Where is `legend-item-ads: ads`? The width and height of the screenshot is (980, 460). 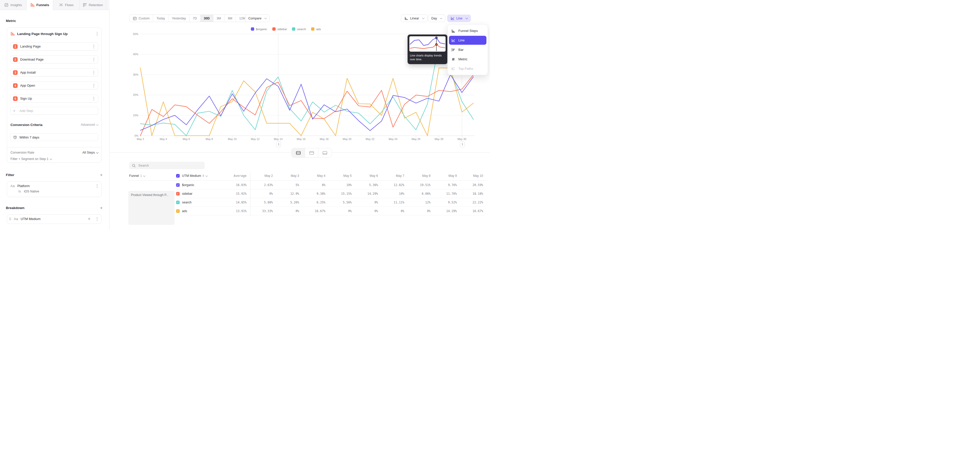 legend-item-ads: ads is located at coordinates (316, 29).